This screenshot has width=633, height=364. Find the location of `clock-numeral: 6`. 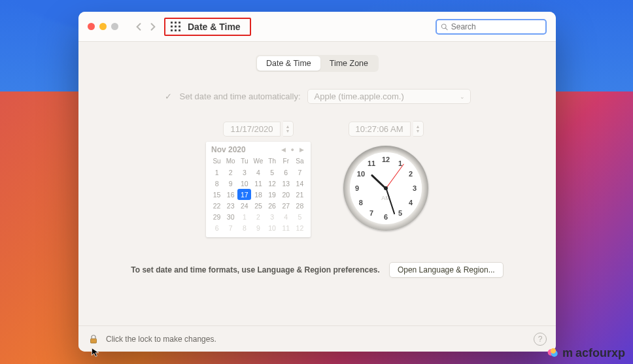

clock-numeral: 6 is located at coordinates (386, 217).